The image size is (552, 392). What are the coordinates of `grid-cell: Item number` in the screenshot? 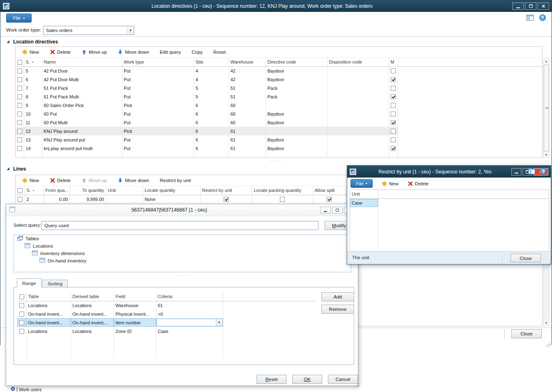 It's located at (135, 322).